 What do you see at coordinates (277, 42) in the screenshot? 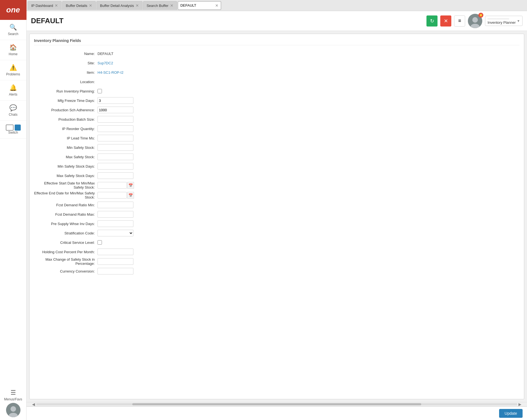
I see `form-panel-title: Inventory Planning Fields` at bounding box center [277, 42].